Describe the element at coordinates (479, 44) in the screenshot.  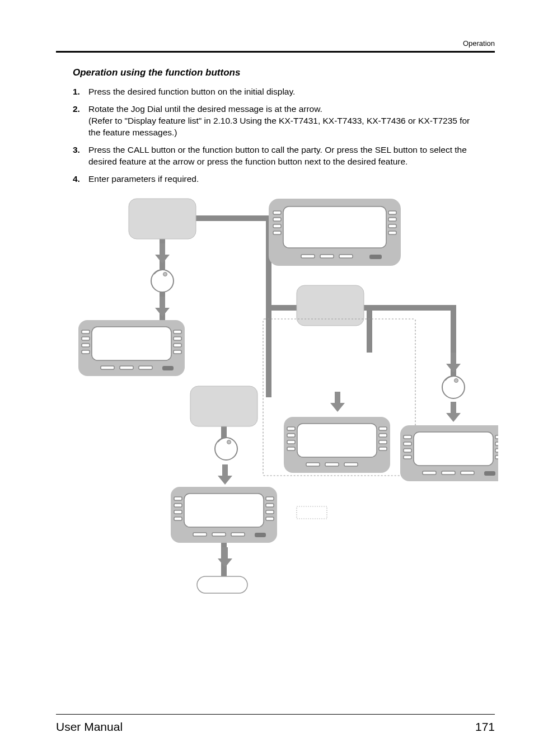
I see `section-label: Operation` at that location.